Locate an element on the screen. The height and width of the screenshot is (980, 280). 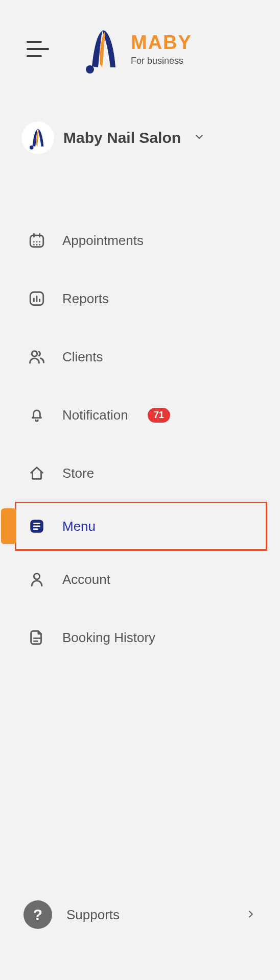
help-icon: ? is located at coordinates (38, 915).